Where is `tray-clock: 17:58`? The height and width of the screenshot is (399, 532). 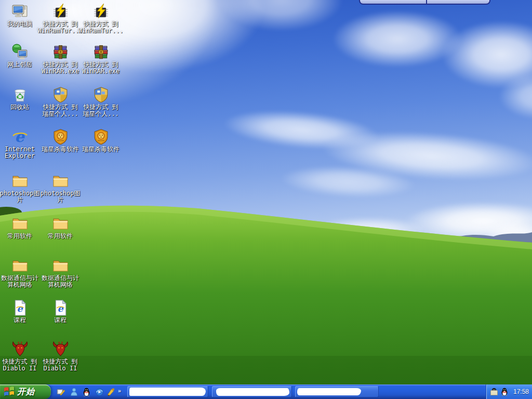
tray-clock: 17:58 is located at coordinates (521, 392).